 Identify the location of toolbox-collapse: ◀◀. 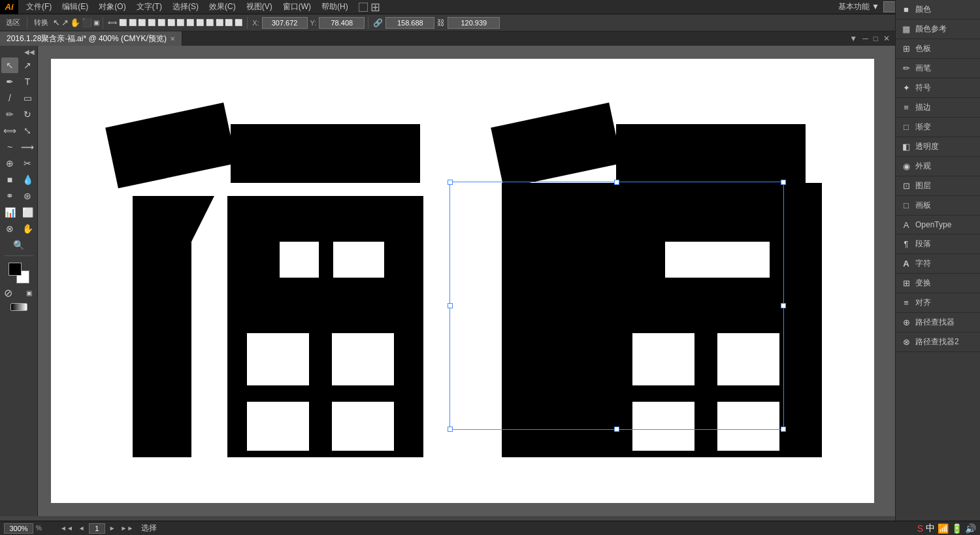
(29, 52).